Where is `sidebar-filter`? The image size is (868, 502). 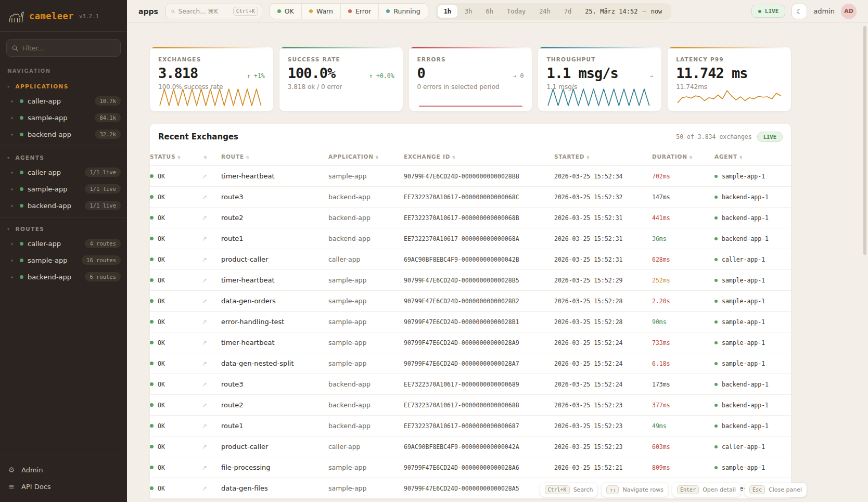
sidebar-filter is located at coordinates (63, 48).